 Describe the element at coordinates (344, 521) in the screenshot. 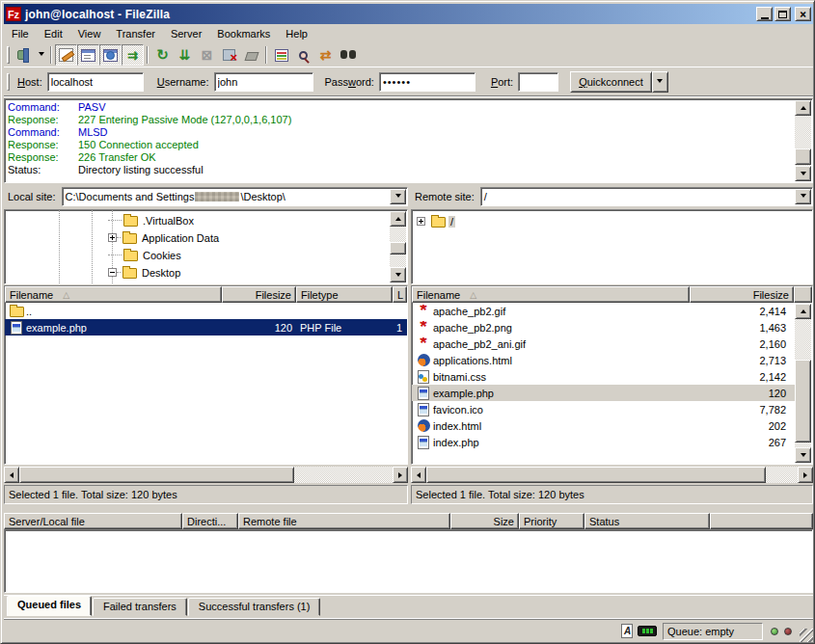

I see `column-header-remote-file: Remote file` at that location.